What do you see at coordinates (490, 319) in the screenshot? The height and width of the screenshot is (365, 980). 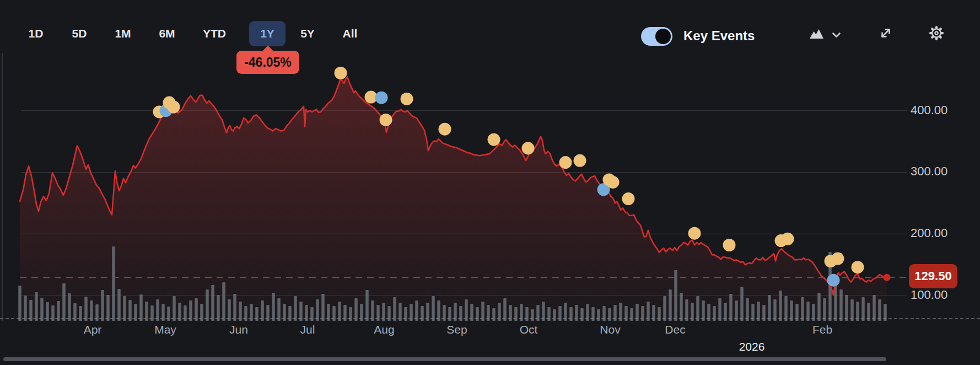 I see `x-axis-separator` at bounding box center [490, 319].